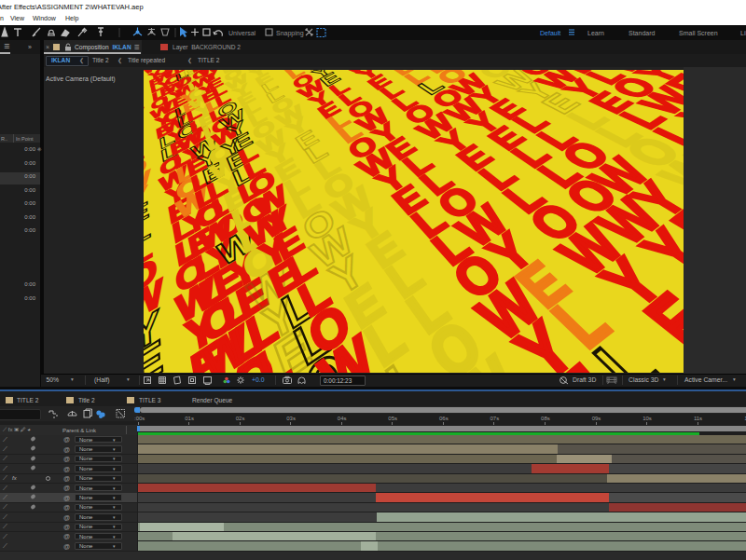 Image resolution: width=746 pixels, height=560 pixels. What do you see at coordinates (698, 34) in the screenshot?
I see `svg-text: Small Screen` at bounding box center [698, 34].